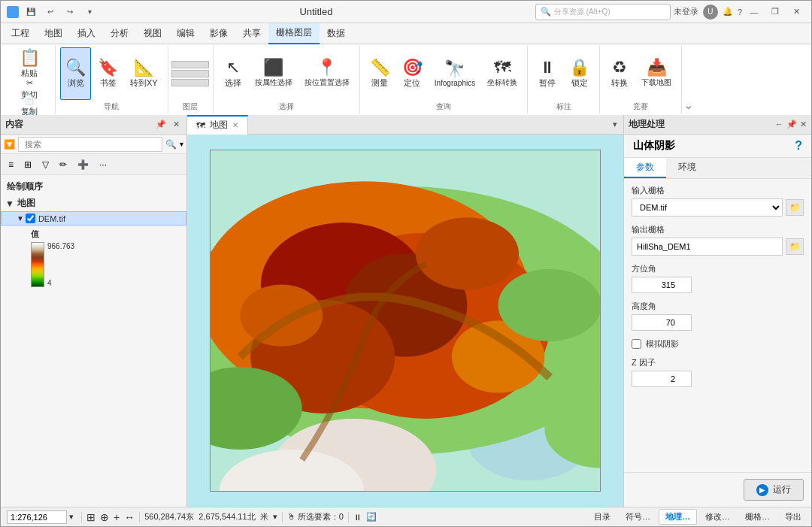  What do you see at coordinates (93, 218) in the screenshot?
I see `dem-layer-item: ▼ DEM.tif` at bounding box center [93, 218].